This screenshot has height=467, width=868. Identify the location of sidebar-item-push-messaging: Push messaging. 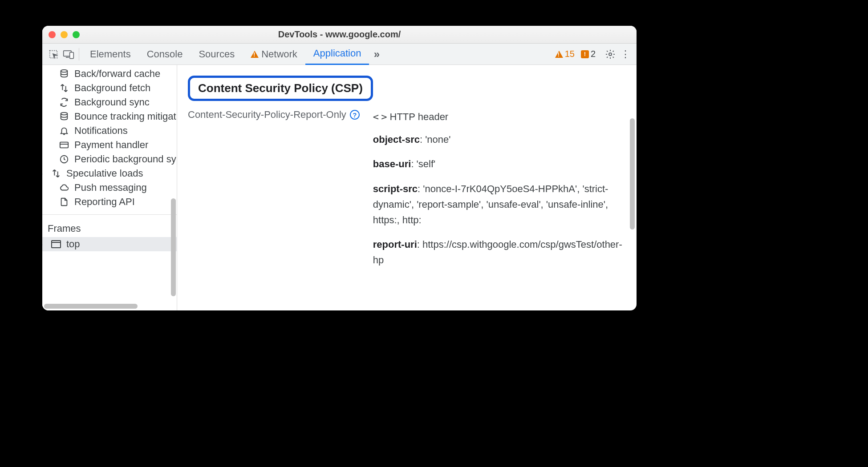
(110, 188).